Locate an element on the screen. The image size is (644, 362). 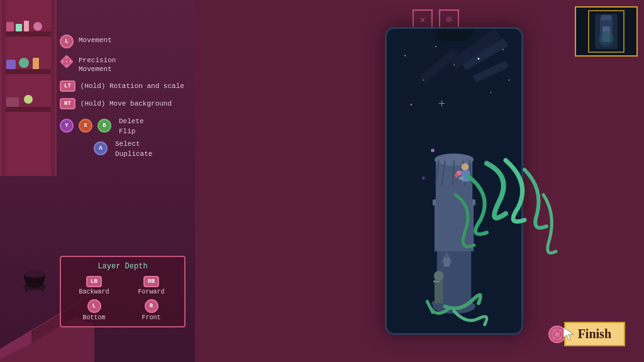
y-button: Y is located at coordinates (67, 126).